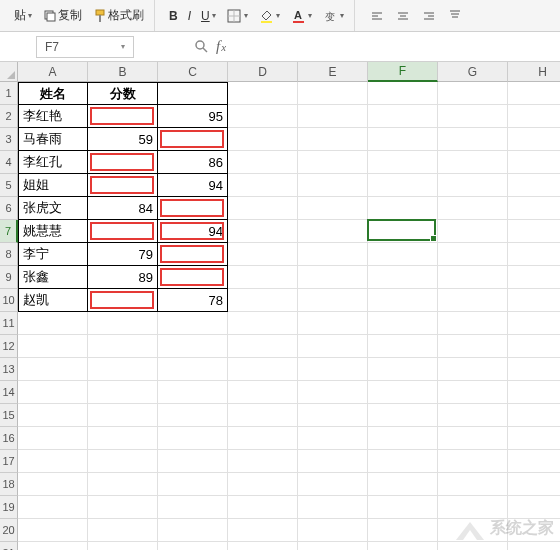  I want to click on cell: 赵凯, so click(53, 300).